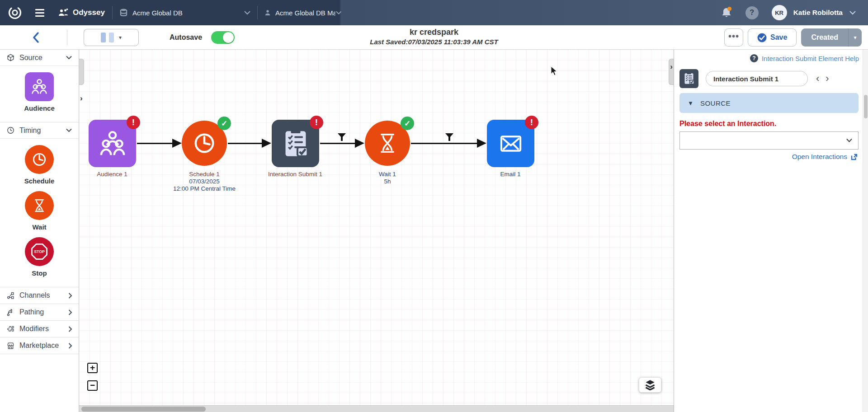  I want to click on edge-wait-email, so click(444, 144).